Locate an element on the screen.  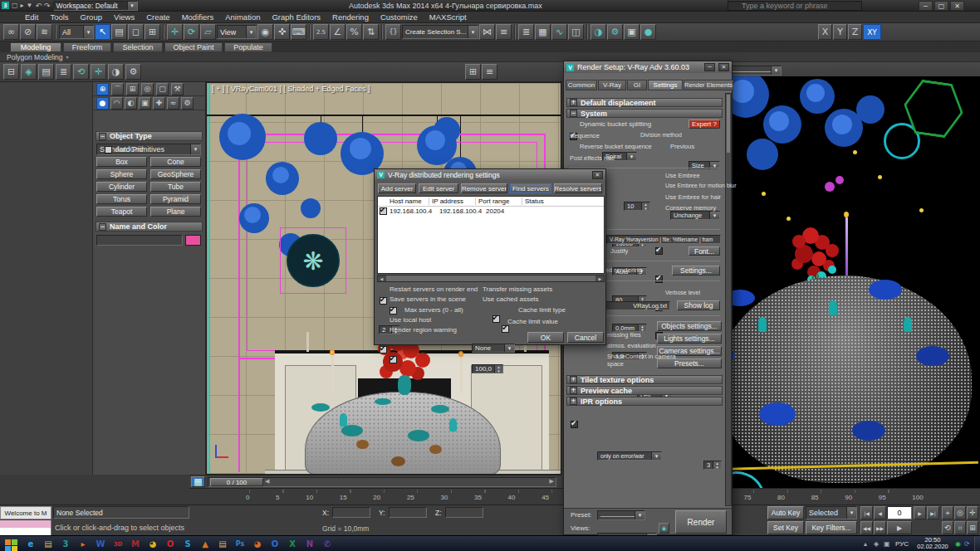
maximize-viewport-icon: ⊞ is located at coordinates (973, 528).